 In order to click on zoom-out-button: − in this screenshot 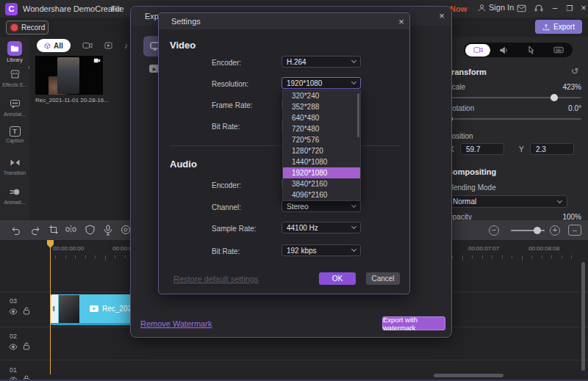, I will do `click(494, 231)`.